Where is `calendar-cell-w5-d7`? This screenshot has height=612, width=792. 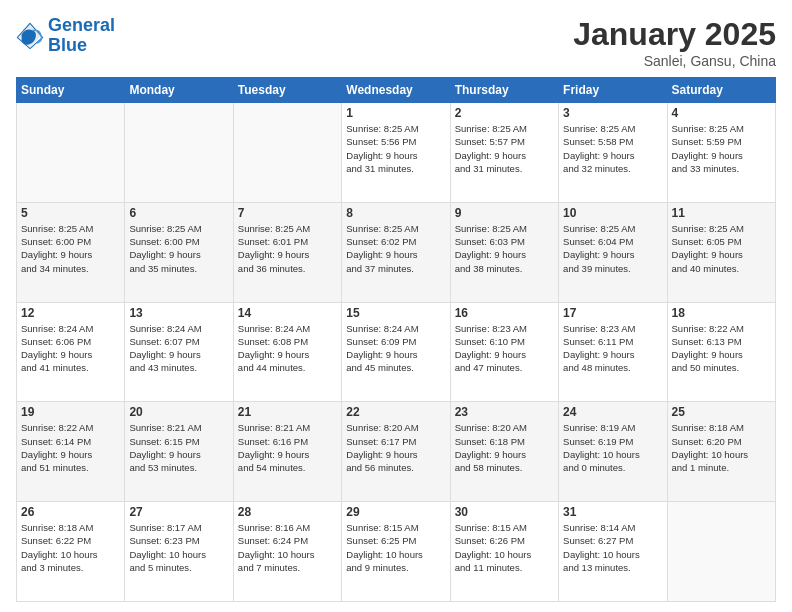
calendar-cell-w5-d7 is located at coordinates (721, 552).